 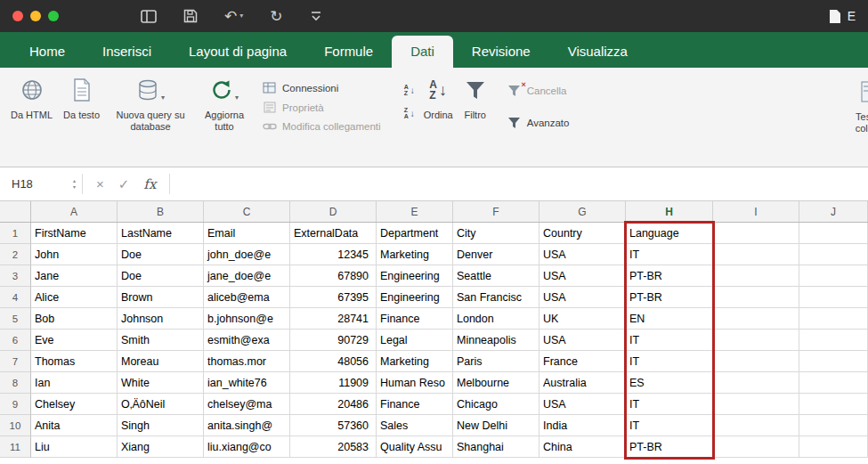 I want to click on cell-D6: 90729, so click(x=333, y=340).